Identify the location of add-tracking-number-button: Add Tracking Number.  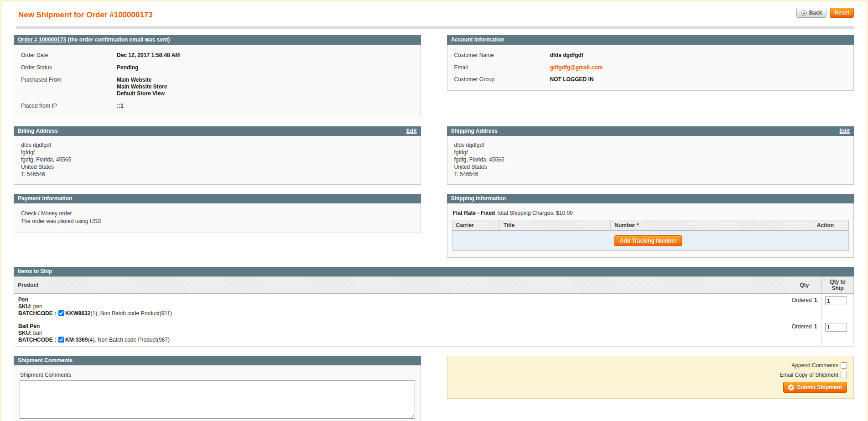
(649, 241).